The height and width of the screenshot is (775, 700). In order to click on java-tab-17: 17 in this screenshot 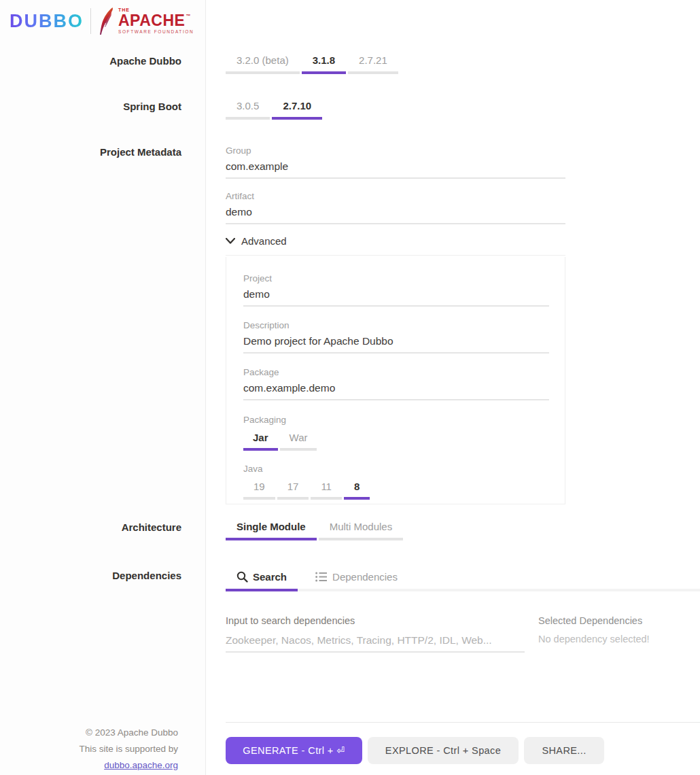, I will do `click(294, 489)`.